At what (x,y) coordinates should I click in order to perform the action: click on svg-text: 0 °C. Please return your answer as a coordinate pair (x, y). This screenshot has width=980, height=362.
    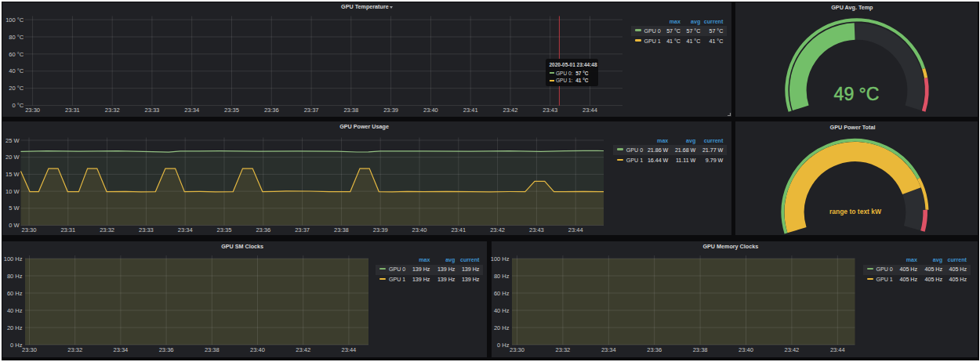
    Looking at the image, I should click on (19, 105).